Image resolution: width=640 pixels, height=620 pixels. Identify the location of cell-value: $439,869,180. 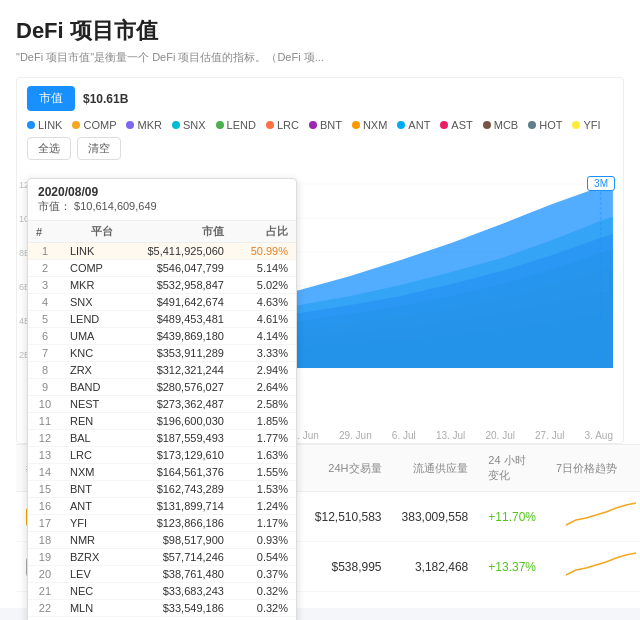
(176, 336).